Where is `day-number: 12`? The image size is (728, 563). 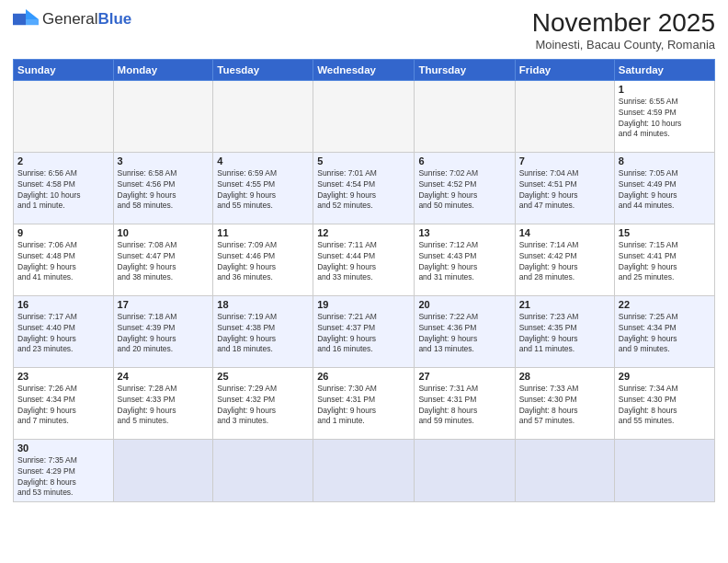 day-number: 12 is located at coordinates (364, 233).